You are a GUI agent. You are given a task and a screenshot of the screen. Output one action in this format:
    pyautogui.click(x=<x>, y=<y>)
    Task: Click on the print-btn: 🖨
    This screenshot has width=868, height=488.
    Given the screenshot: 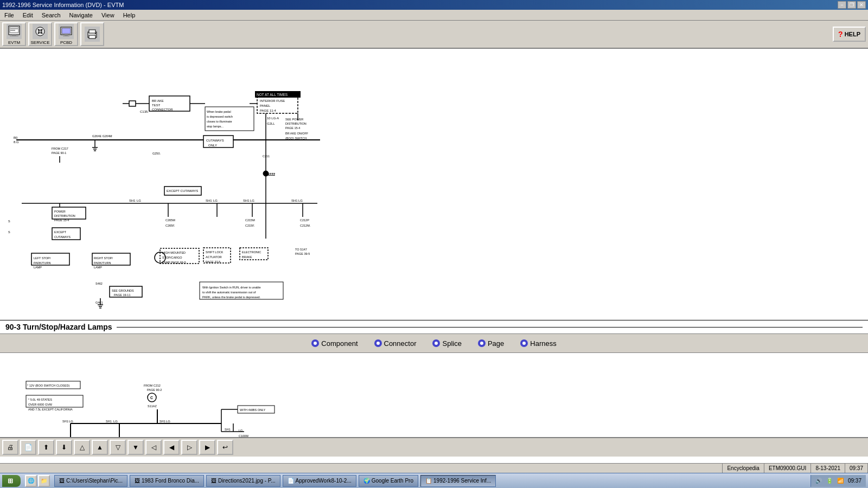 What is the action you would take?
    pyautogui.click(x=10, y=447)
    